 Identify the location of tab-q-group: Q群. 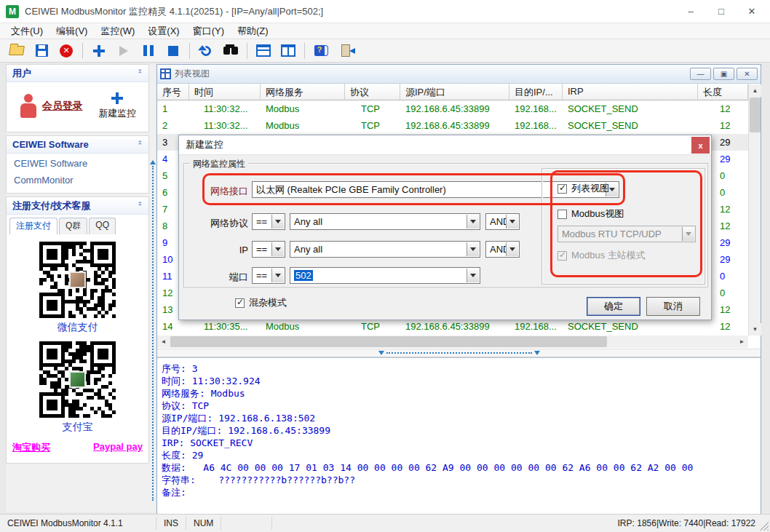
(73, 226).